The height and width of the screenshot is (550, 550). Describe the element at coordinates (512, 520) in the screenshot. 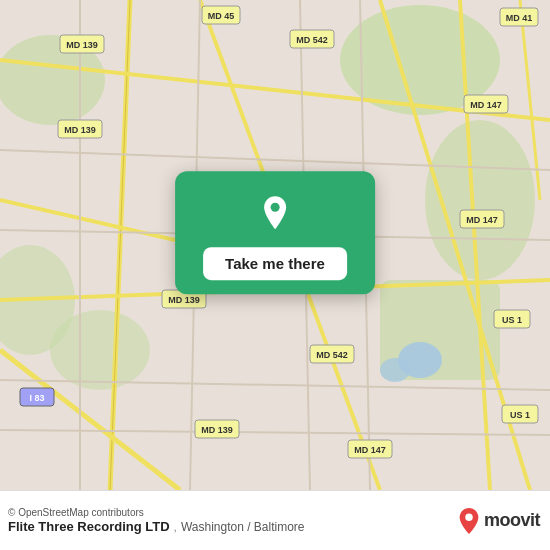

I see `moovit-text: moovit` at that location.